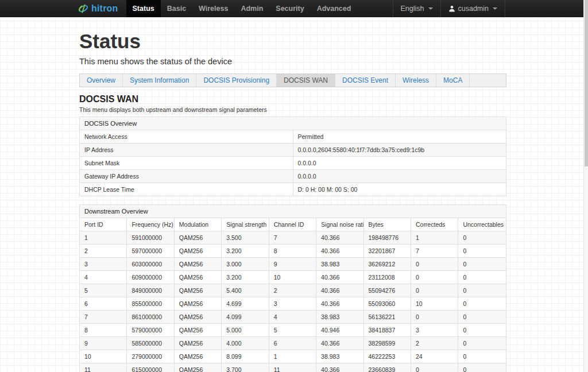 This screenshot has height=372, width=588. I want to click on table-cell: 4, so click(292, 317).